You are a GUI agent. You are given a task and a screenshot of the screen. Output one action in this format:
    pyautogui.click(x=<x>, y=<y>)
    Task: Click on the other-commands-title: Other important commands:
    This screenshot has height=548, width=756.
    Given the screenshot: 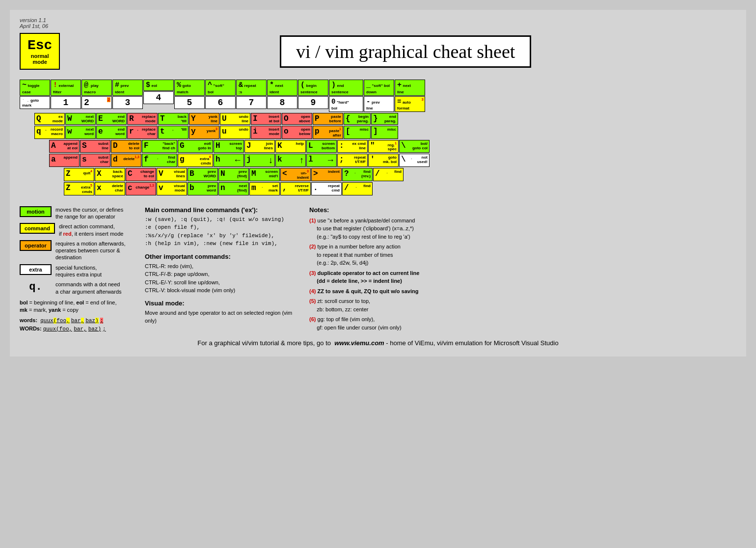 What is the action you would take?
    pyautogui.click(x=221, y=256)
    